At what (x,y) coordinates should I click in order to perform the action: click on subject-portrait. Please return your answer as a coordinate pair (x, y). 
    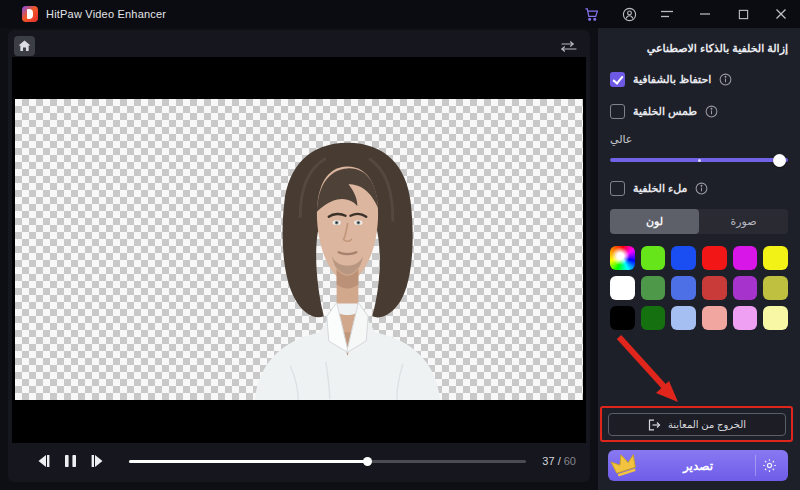
    Looking at the image, I should click on (348, 269).